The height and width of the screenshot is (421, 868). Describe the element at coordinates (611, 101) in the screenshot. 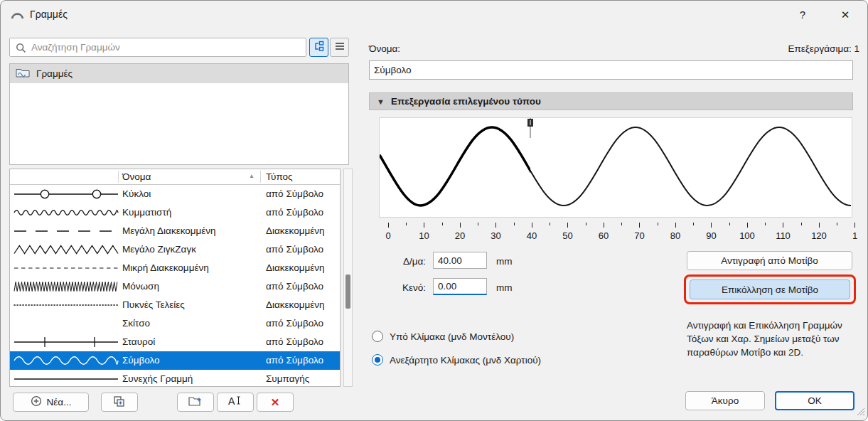

I see `section-edit-selected-type: ▼ Επεξεργασία επιλεγμένου τύπου` at that location.